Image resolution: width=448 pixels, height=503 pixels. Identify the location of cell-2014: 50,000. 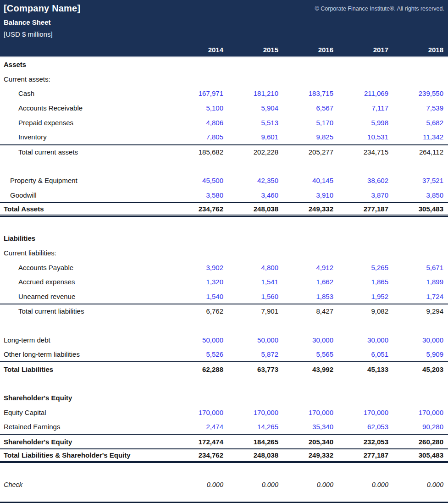
(201, 340).